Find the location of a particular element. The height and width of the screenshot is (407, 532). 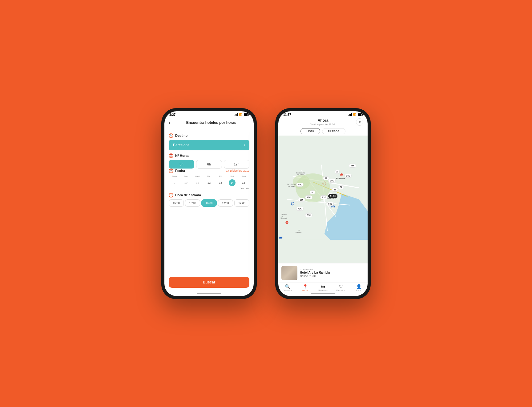

price-pin-5f2: 5f is located at coordinates (341, 187).